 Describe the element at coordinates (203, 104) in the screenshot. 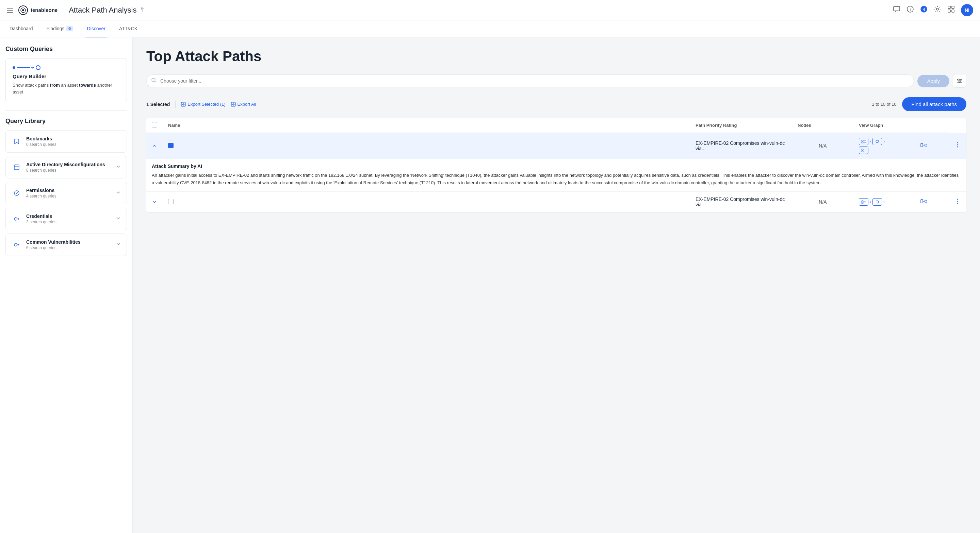

I see `export-selected-button: Export Selected (1)` at that location.